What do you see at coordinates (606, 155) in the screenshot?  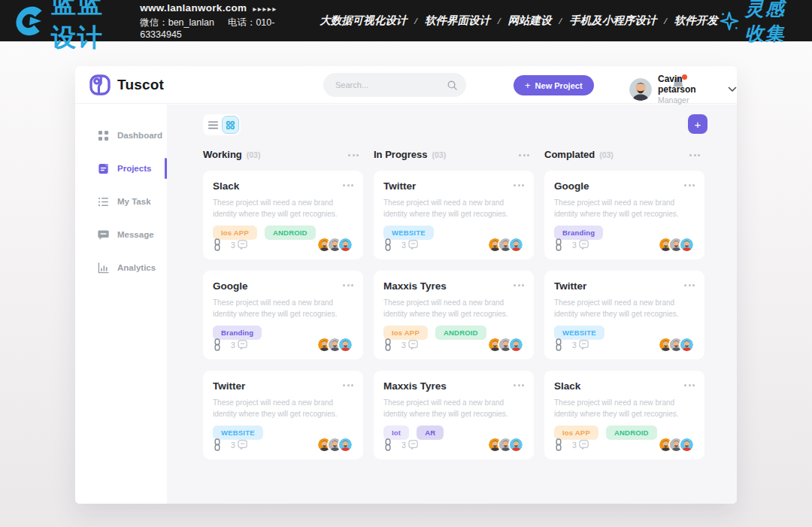 I see `column-count: (03)` at bounding box center [606, 155].